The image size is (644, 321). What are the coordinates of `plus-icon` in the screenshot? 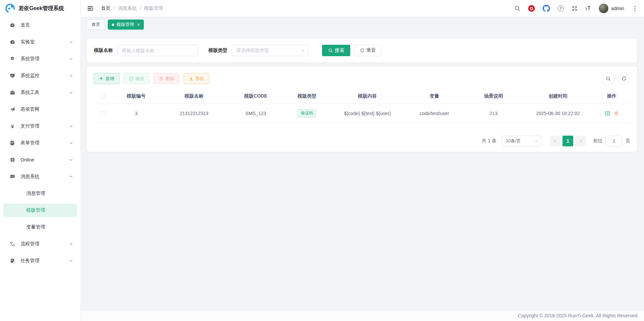 It's located at (101, 79).